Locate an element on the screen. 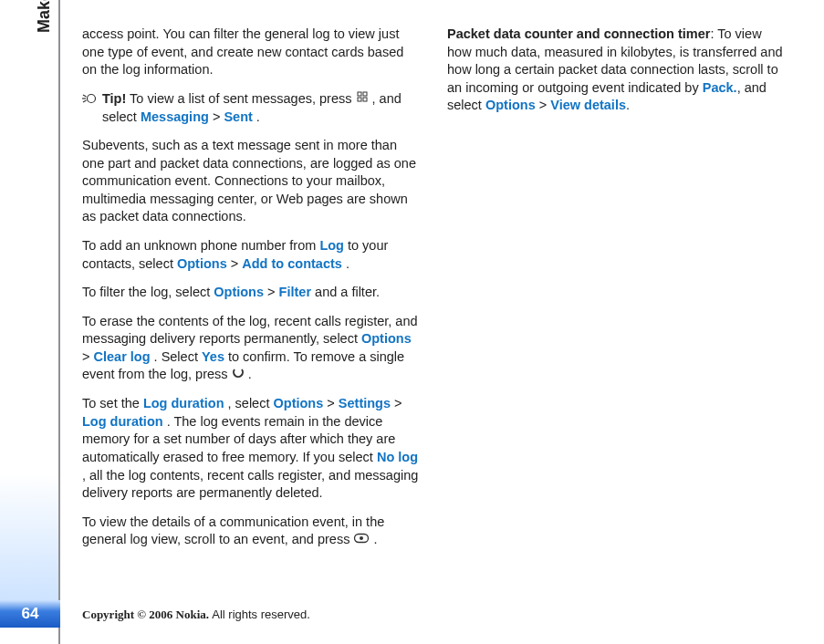 Image resolution: width=824 pixels, height=644 pixels. text: and a filter. is located at coordinates (347, 292).